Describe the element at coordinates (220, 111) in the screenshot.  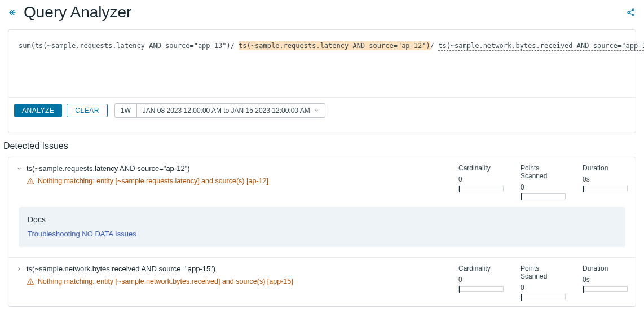
I see `time-range-selector: 1W JAN 08 2023 12:00:00 AM to JAN 15 202…` at that location.